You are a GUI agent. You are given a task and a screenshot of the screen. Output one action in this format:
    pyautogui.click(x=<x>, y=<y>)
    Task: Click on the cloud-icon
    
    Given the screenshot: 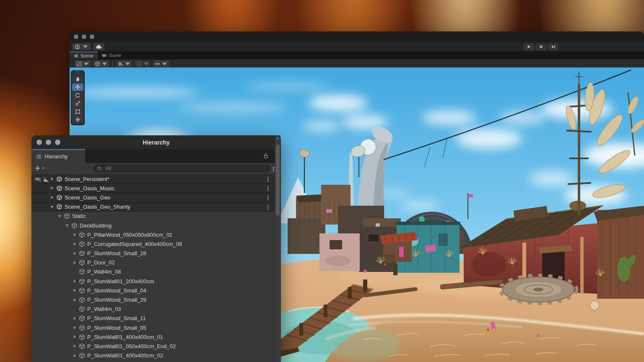 What is the action you would take?
    pyautogui.click(x=99, y=47)
    